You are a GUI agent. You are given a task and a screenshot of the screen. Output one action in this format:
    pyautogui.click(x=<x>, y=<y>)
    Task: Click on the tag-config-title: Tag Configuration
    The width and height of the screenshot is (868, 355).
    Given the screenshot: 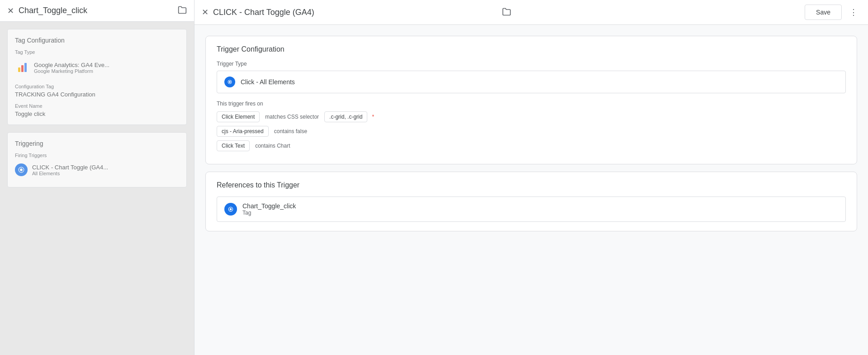 What is the action you would take?
    pyautogui.click(x=97, y=40)
    